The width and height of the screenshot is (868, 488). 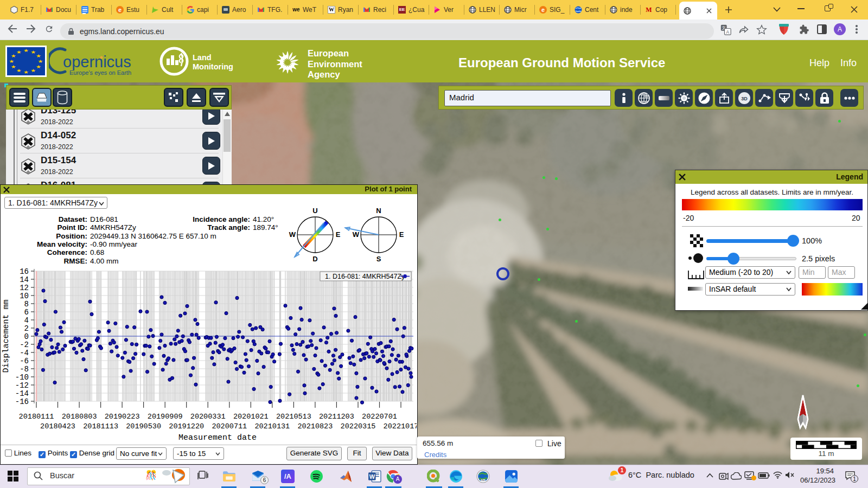 What do you see at coordinates (37, 416) in the screenshot?
I see `svg-text: 20180111` at bounding box center [37, 416].